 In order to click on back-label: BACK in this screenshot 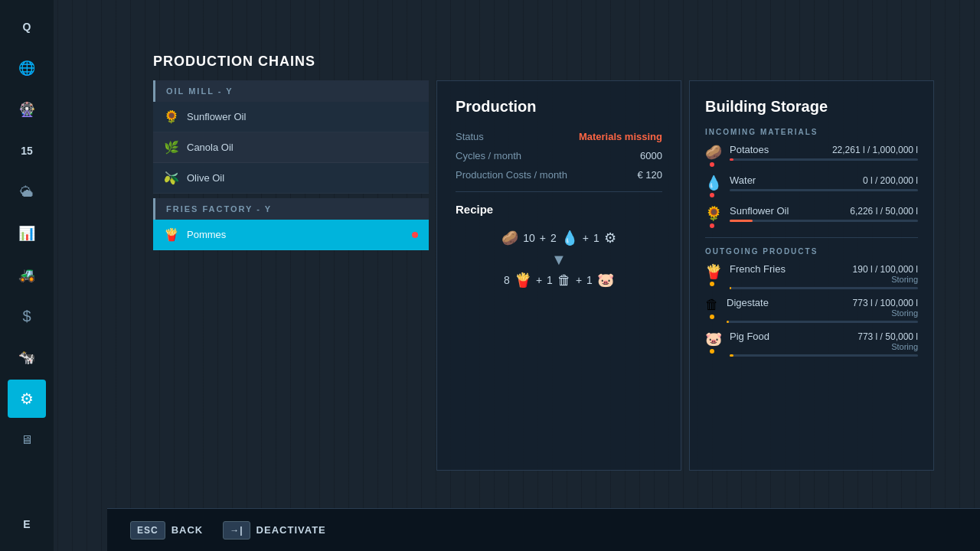, I will do `click(188, 530)`.